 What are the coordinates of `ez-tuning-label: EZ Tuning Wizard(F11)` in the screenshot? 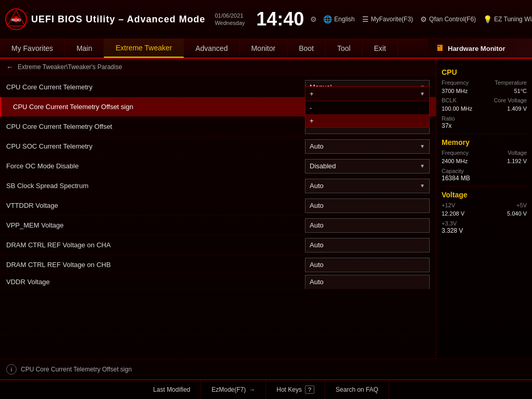 It's located at (513, 19).